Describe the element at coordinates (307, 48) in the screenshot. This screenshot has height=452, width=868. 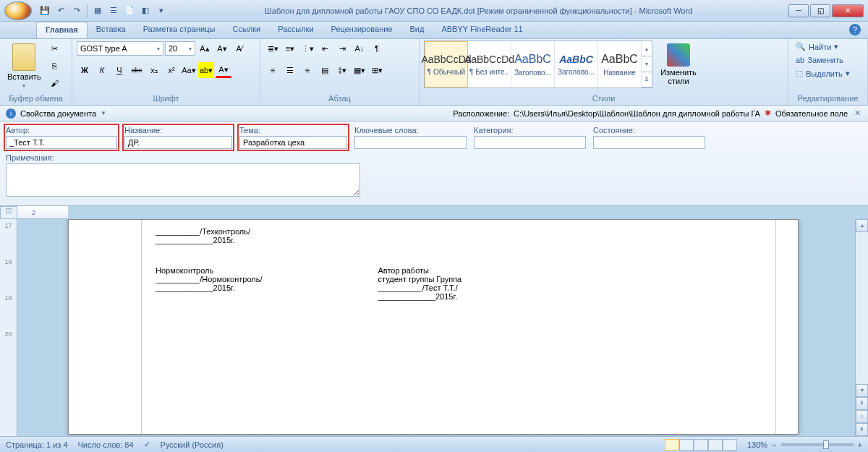
I see `multilevel-icon: ⋮▾` at that location.